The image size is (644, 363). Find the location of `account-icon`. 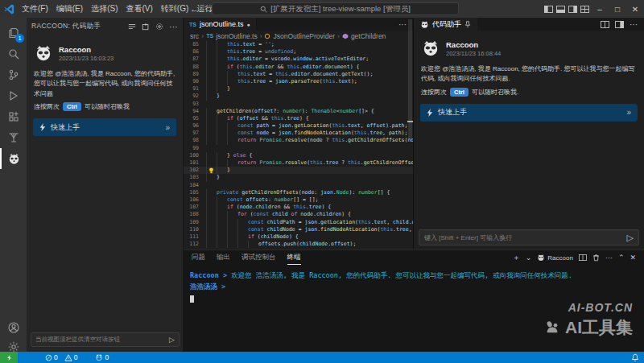

account-icon is located at coordinates (13, 328).